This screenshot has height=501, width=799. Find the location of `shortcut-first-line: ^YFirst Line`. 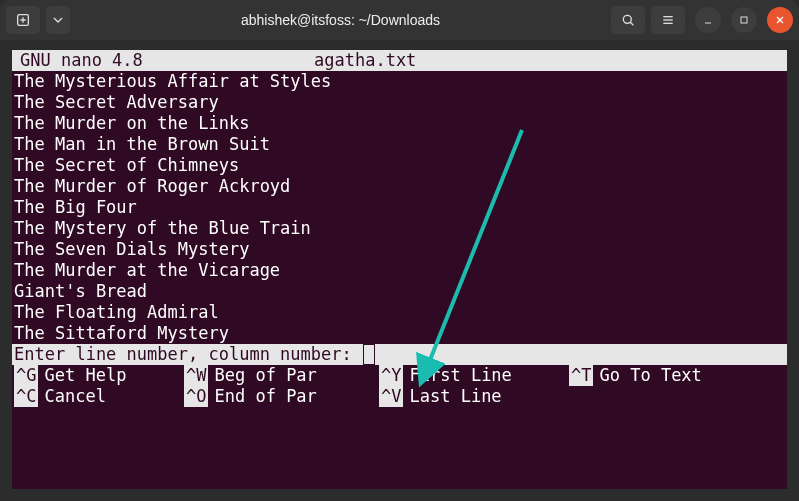

shortcut-first-line: ^YFirst Line is located at coordinates (474, 376).